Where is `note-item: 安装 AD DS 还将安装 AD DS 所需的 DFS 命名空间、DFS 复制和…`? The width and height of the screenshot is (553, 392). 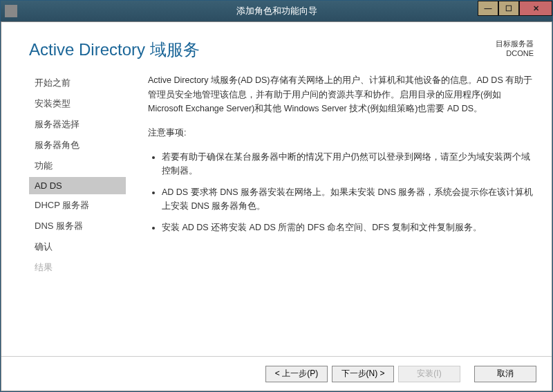
note-item: 安装 AD DS 还将安装 AD DS 所需的 DFS 命名空间、DFS 复制和… is located at coordinates (348, 228).